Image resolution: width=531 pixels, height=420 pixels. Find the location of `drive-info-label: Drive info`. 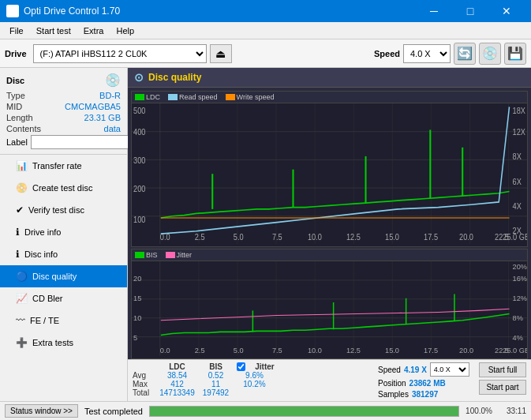

drive-info-label: Drive info is located at coordinates (43, 232).